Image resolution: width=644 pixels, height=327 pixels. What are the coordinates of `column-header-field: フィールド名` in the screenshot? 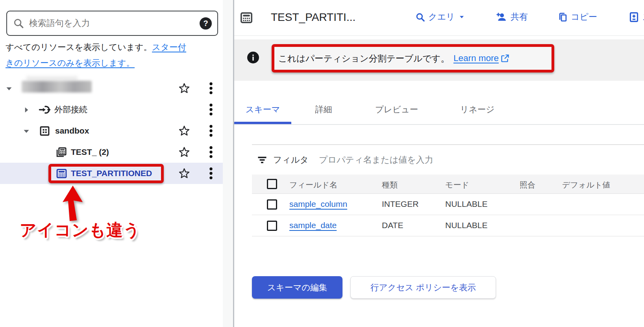 It's located at (313, 185).